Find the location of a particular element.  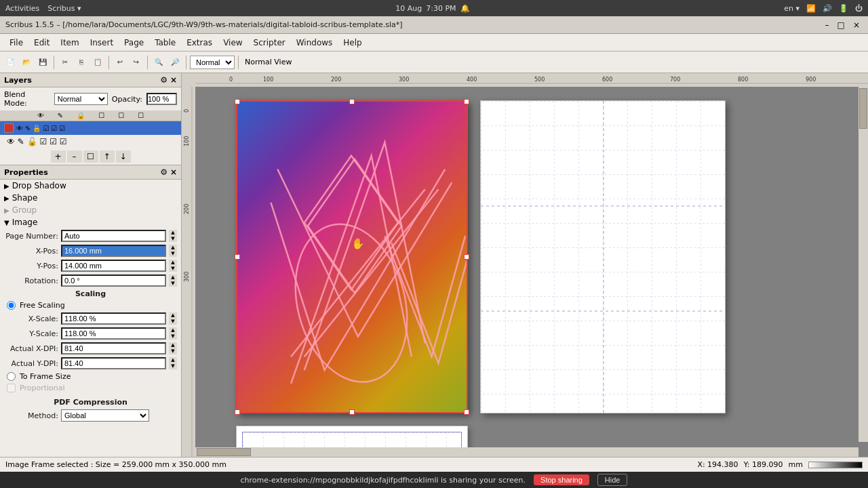

rotation-input is located at coordinates (114, 281).